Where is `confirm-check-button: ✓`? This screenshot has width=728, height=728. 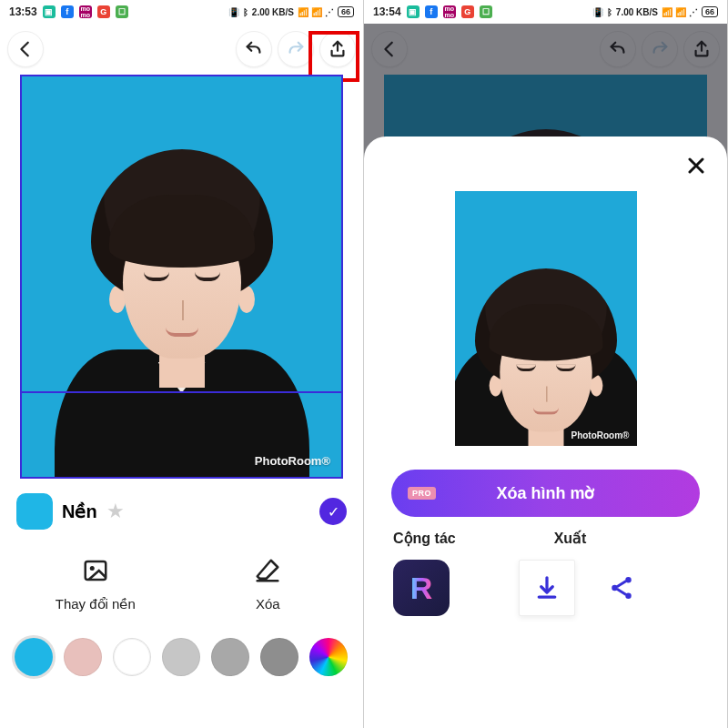
confirm-check-button: ✓ is located at coordinates (333, 511).